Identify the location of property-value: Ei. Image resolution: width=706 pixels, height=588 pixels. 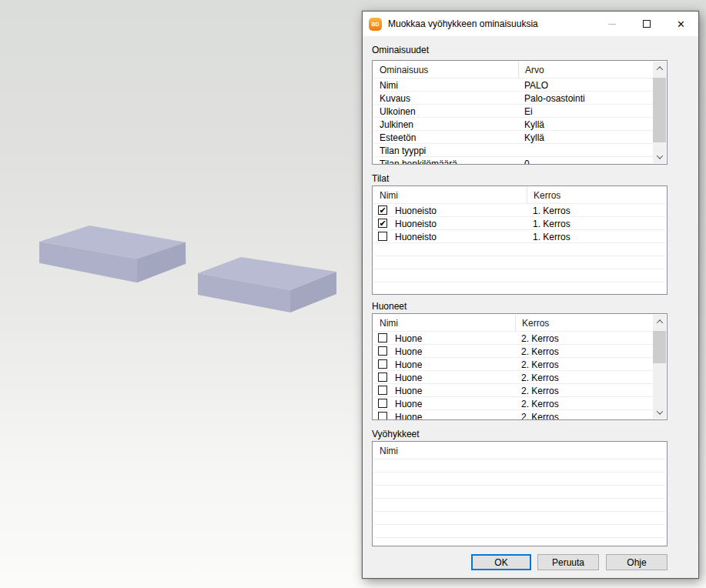
(585, 111).